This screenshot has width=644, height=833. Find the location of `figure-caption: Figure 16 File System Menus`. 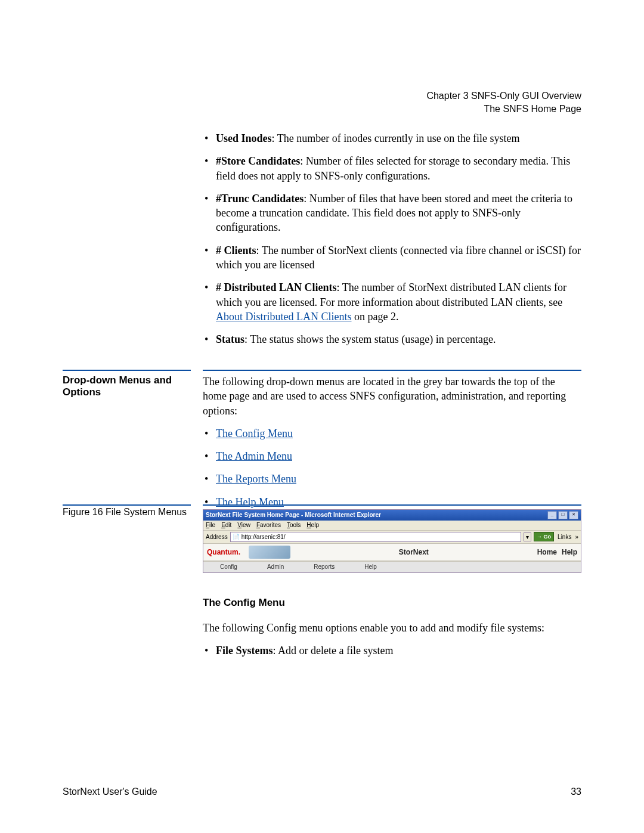

figure-caption: Figure 16 File System Menus is located at coordinates (126, 512).